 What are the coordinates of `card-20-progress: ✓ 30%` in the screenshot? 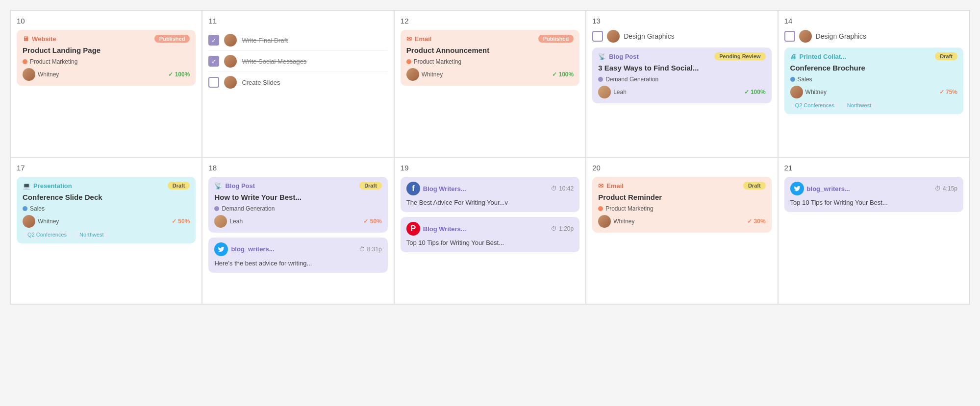 It's located at (756, 221).